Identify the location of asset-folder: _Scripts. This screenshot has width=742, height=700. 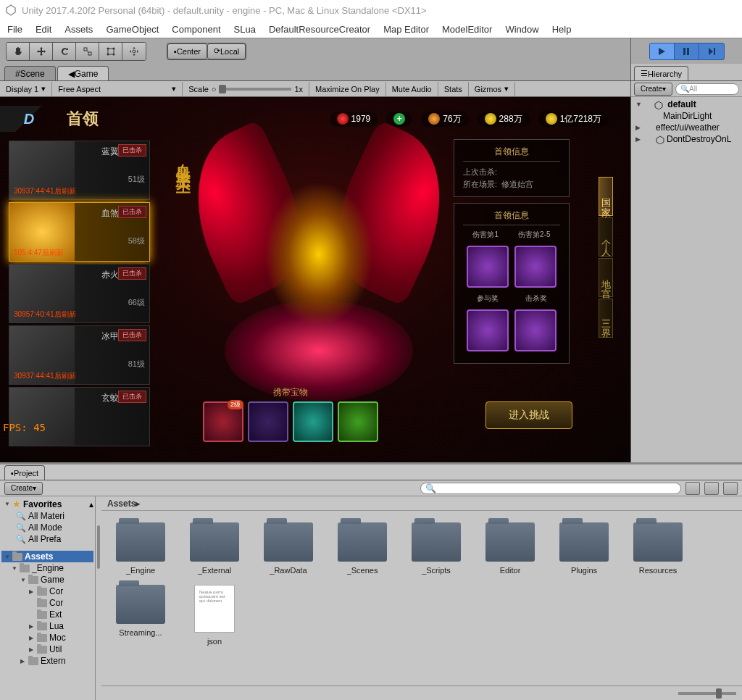
(436, 549).